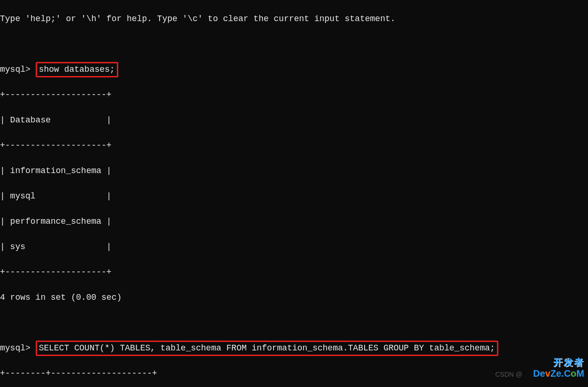  What do you see at coordinates (267, 348) in the screenshot?
I see `command-2: SELECT COUNT(*) TABLES, table_schema FRO…` at bounding box center [267, 348].